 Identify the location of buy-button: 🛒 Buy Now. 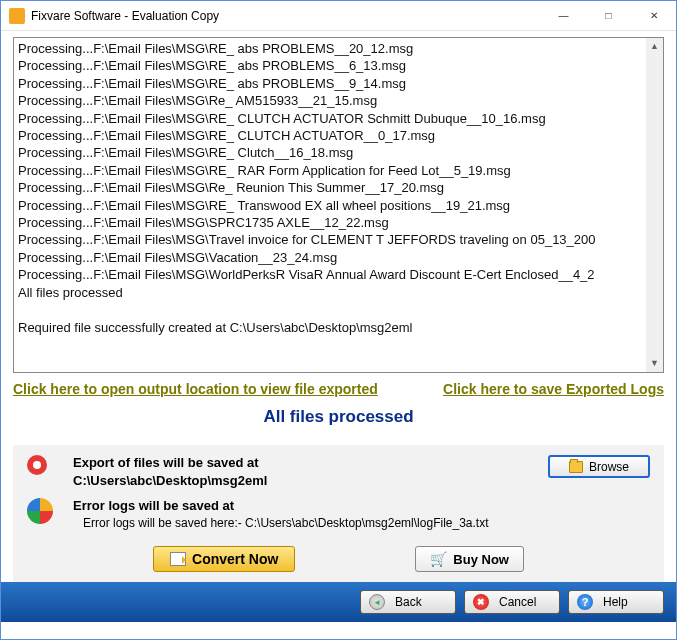
(470, 559).